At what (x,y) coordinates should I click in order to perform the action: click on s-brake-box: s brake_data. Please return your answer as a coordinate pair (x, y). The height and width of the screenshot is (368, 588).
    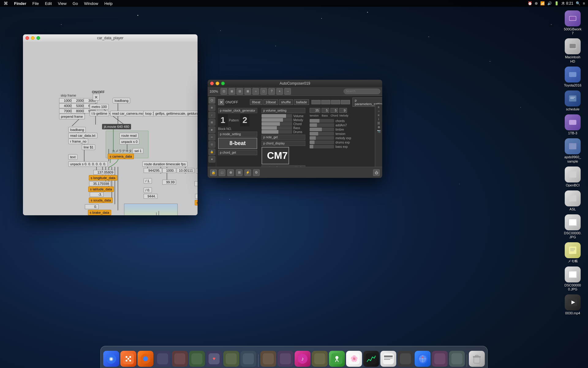
    Looking at the image, I should click on (100, 213).